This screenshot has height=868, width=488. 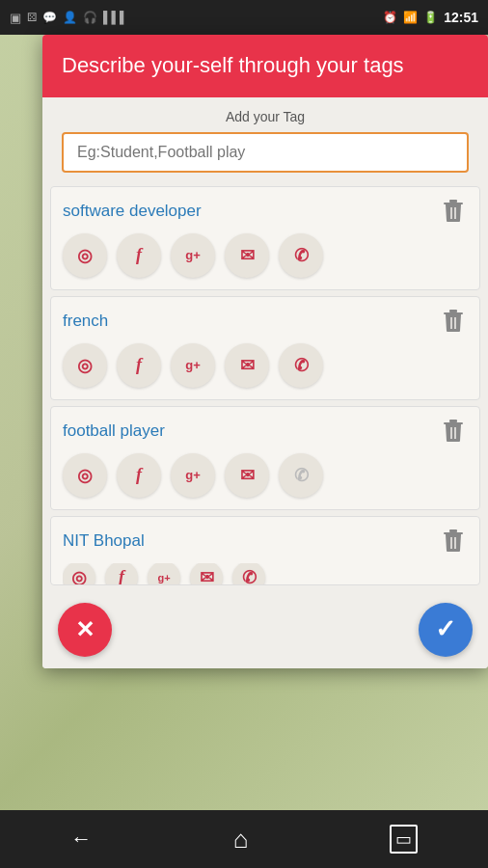 What do you see at coordinates (265, 431) in the screenshot?
I see `tag-card-header-football: football player` at bounding box center [265, 431].